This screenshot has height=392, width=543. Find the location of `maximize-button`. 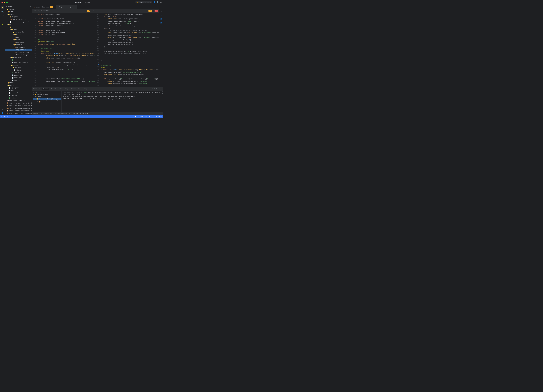

maximize-button is located at coordinates (7, 2).